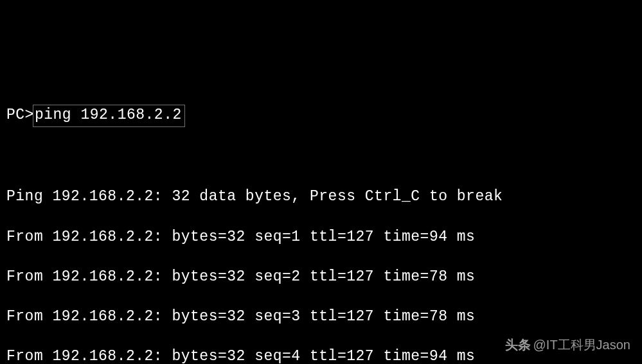 The image size is (642, 364). I want to click on watermark-brand: 头条, so click(518, 345).